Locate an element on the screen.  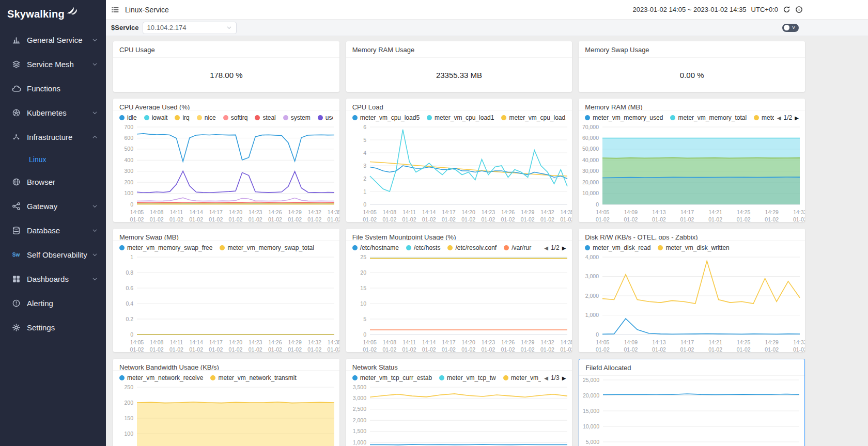
legend-item: meter_vm_cpu_load1 is located at coordinates (460, 118).